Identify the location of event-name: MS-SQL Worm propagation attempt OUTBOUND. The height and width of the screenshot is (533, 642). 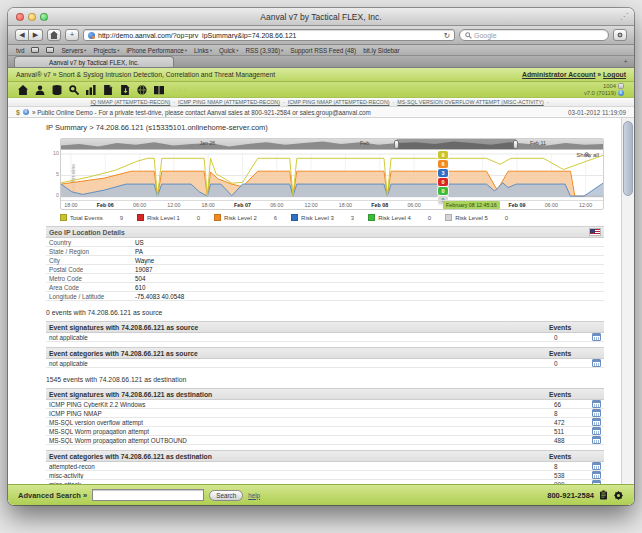
(302, 440).